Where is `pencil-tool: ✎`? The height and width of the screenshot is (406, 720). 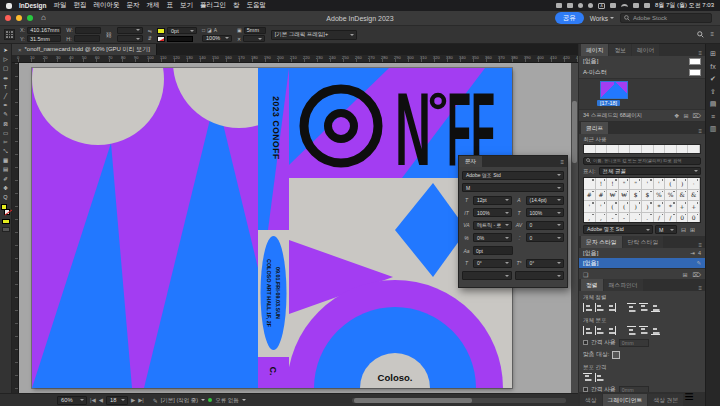 pencil-tool: ✎ is located at coordinates (6, 114).